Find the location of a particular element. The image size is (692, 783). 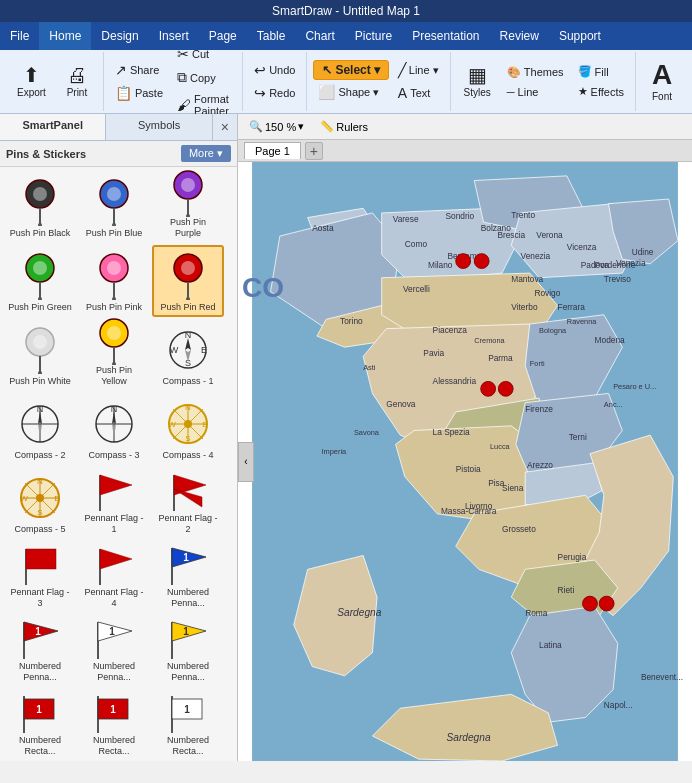

paste-button: 📋 Paste is located at coordinates (139, 93).